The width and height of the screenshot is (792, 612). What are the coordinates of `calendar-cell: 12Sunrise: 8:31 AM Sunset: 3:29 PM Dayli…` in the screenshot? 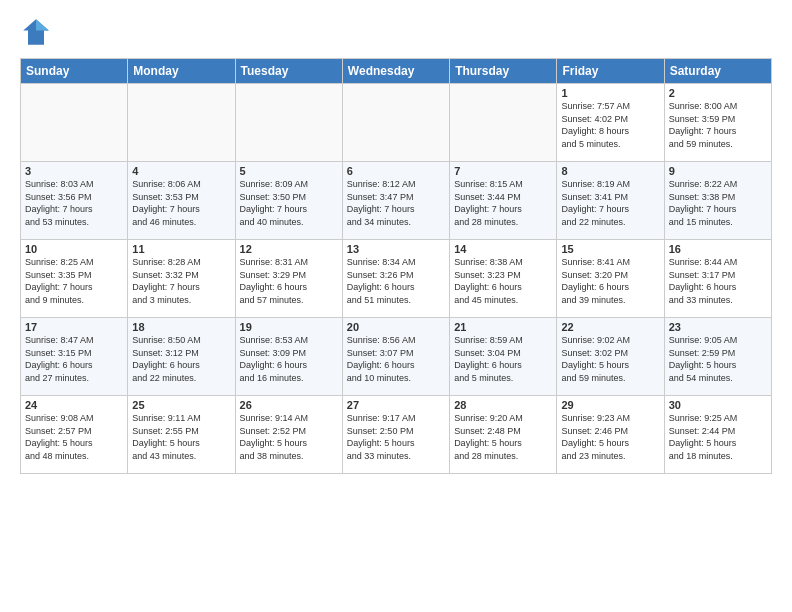 It's located at (288, 279).